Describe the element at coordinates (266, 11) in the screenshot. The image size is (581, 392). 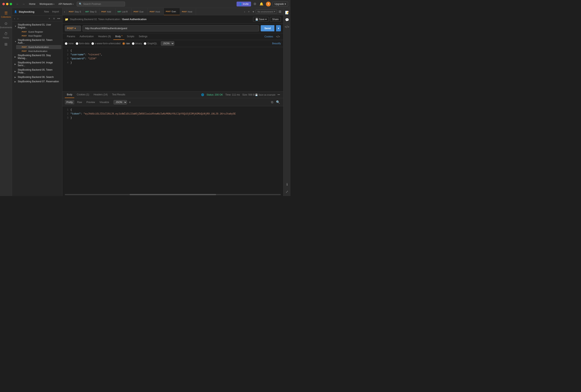
I see `environment-selector: No environment ▾` at that location.